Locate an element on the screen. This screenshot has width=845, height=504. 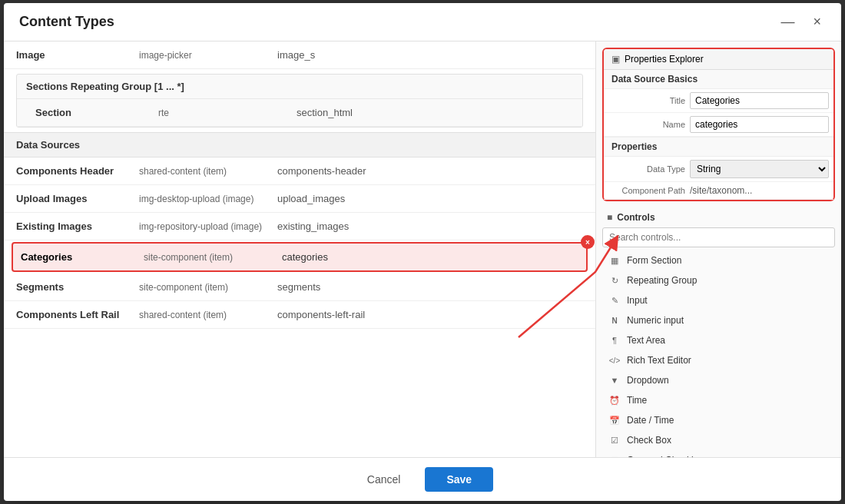
controls-search-input is located at coordinates (719, 237).